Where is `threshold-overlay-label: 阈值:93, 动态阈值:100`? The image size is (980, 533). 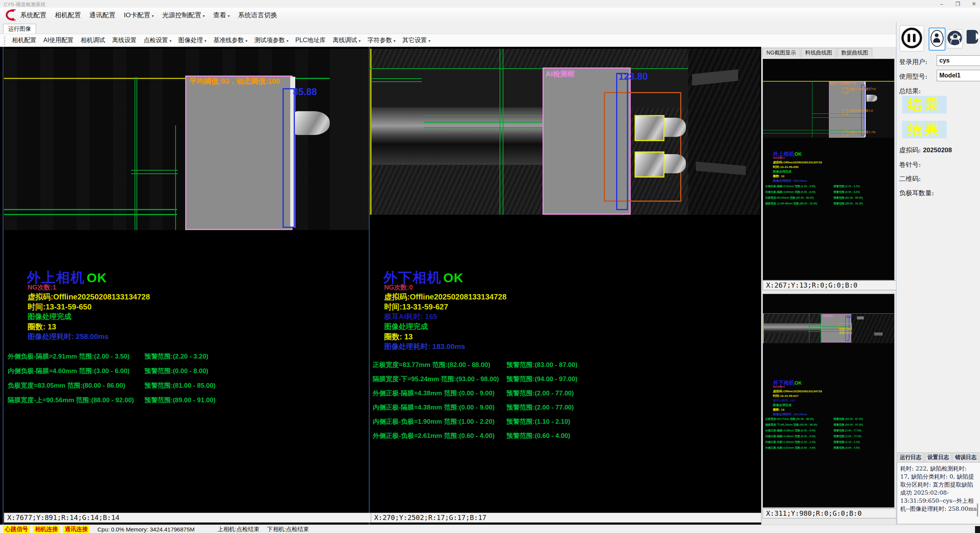 threshold-overlay-label: 阈值:93, 动态阈值:100 is located at coordinates (843, 84).